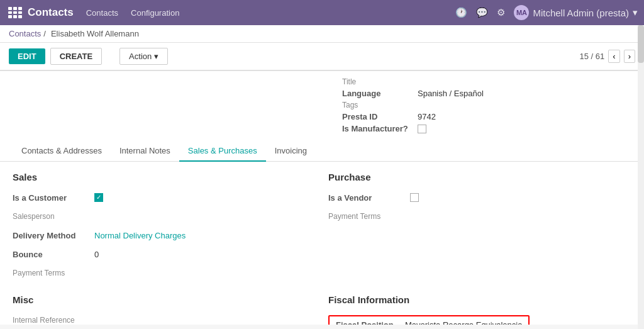 This screenshot has width=644, height=329. What do you see at coordinates (322, 309) in the screenshot?
I see `misc-fiscal-row: Misc Internal Reference Barcode Fiscal I…` at bounding box center [322, 309].